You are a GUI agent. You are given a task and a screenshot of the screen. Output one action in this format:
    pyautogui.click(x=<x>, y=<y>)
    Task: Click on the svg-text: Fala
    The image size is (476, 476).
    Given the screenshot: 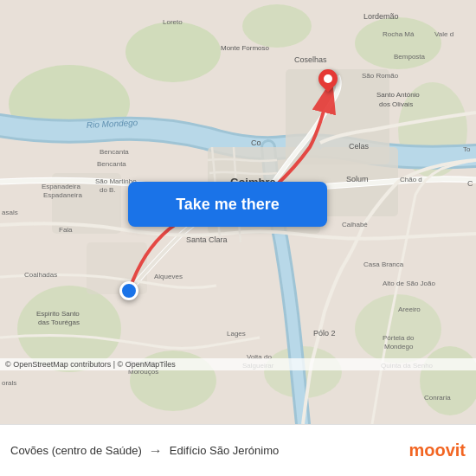 What is the action you would take?
    pyautogui.click(x=66, y=230)
    